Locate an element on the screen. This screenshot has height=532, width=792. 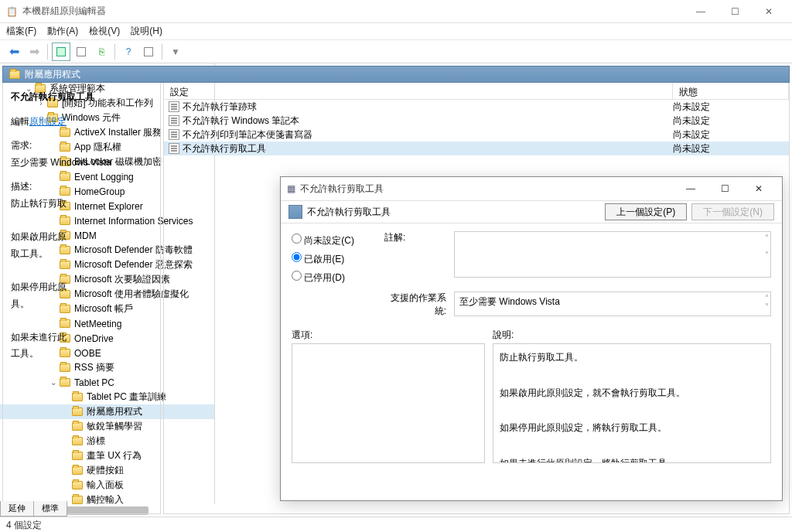
forward-button: ➡ is located at coordinates (34, 52).